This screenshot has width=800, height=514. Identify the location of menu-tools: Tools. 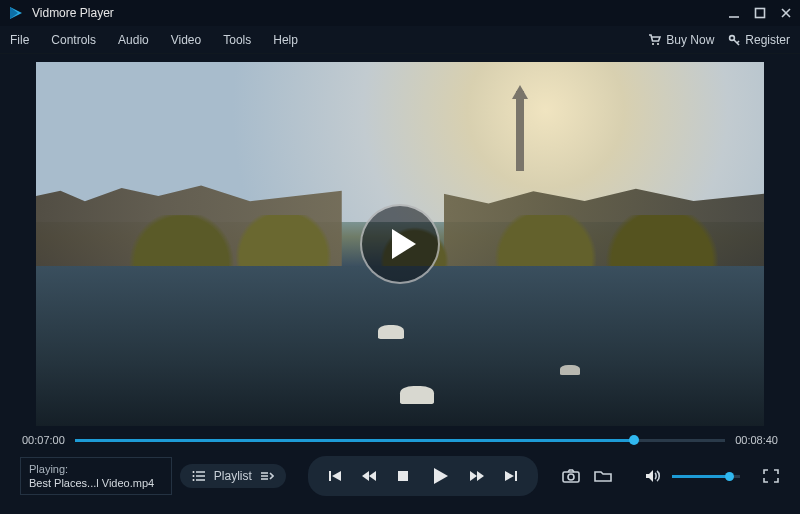
(237, 40).